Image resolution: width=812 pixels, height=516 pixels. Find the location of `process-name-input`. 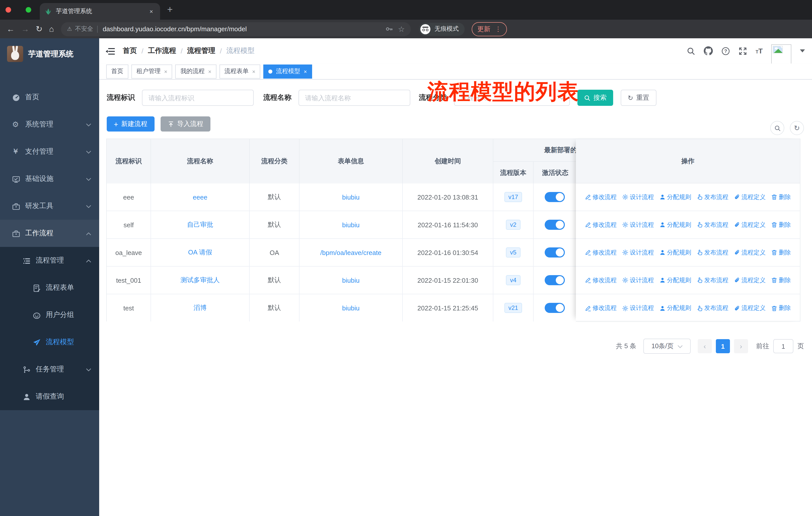

process-name-input is located at coordinates (354, 98).